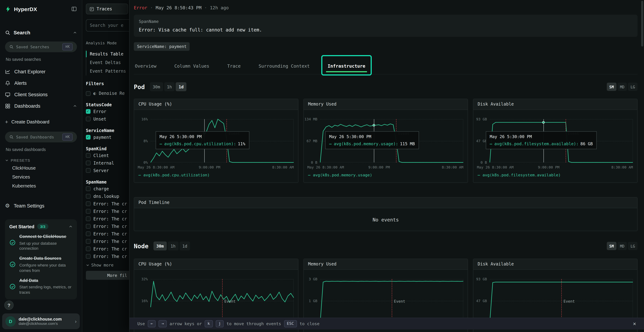 This screenshot has width=644, height=332. What do you see at coordinates (41, 242) in the screenshot?
I see `get-started-step: Connect to ClickHouse Set up your databa…` at bounding box center [41, 242].